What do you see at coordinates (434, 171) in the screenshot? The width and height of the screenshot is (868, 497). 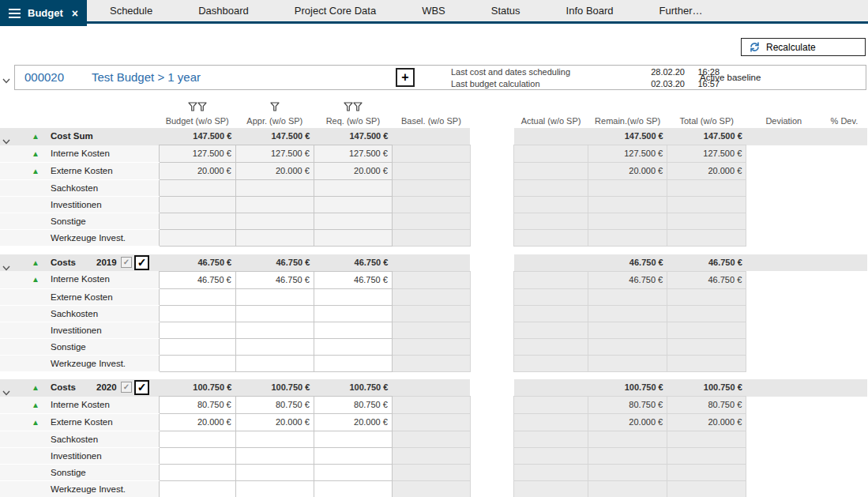 I see `table-row: ▲Externe Kosten20.000 €20.000 €20.000 €2…` at bounding box center [434, 171].